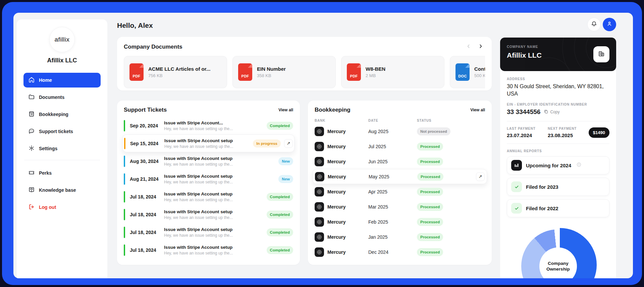 The height and width of the screenshot is (287, 644). What do you see at coordinates (480, 69) in the screenshot?
I see `document-name: Contract` at bounding box center [480, 69].